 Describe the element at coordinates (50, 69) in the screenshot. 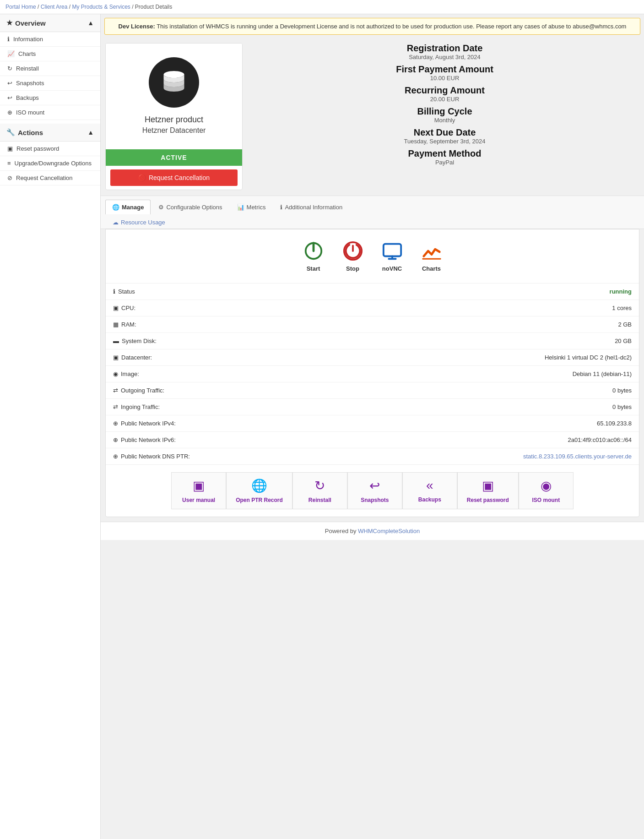

I see `sidebar-item-reinstall: ↻ Reinstall` at that location.